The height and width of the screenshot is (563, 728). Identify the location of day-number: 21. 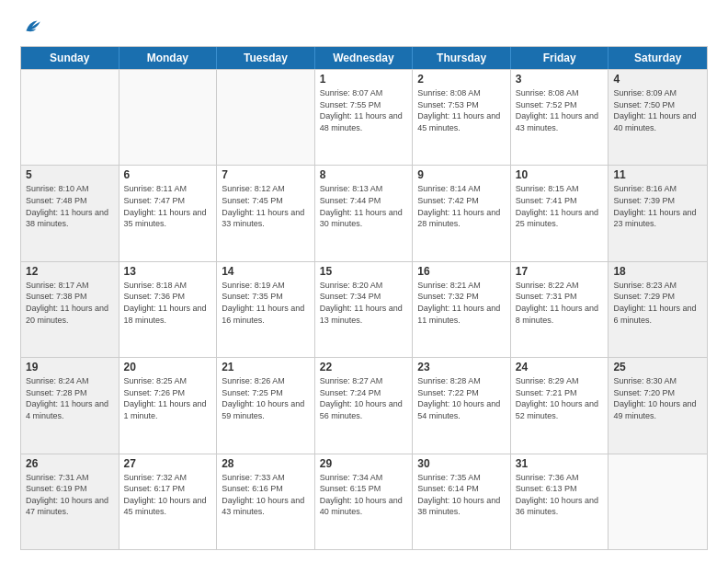
(266, 367).